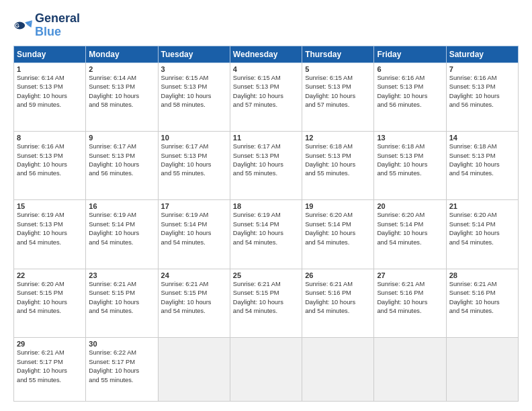 The width and height of the screenshot is (532, 411). What do you see at coordinates (122, 367) in the screenshot?
I see `day-info: Sunrise: 6:22 AMSunset: 5:17 PMDaylight:…` at bounding box center [122, 367].